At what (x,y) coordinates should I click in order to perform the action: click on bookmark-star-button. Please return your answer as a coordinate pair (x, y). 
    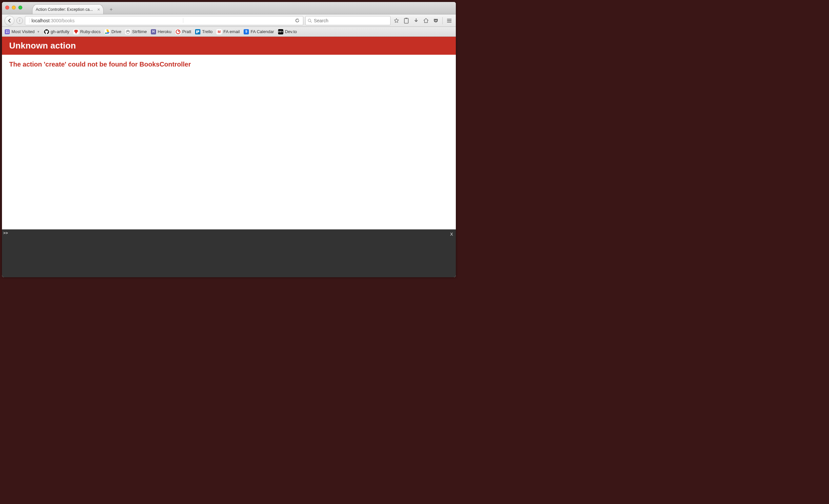
    Looking at the image, I should click on (396, 21).